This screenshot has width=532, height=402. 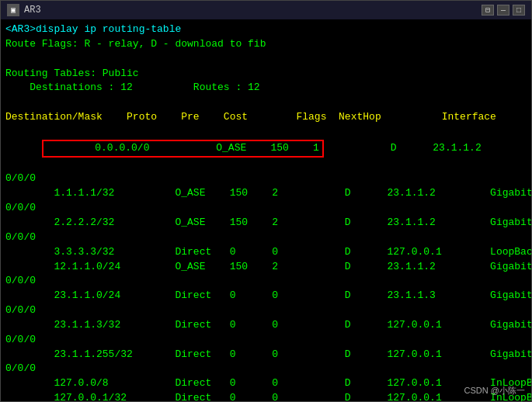 I want to click on route-row-1: 1.1.1.1/32 O_ASE 150 2 D 23.1.1.2 Gigabi…, so click(x=266, y=194).